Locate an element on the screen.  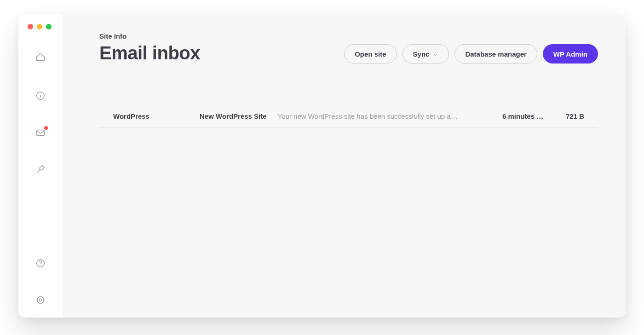
maximize-window is located at coordinates (49, 27).